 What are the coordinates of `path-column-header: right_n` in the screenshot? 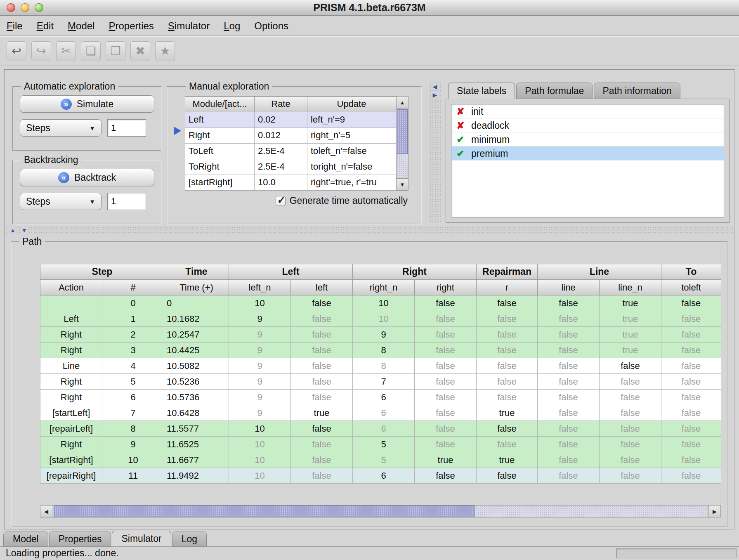 It's located at (384, 288).